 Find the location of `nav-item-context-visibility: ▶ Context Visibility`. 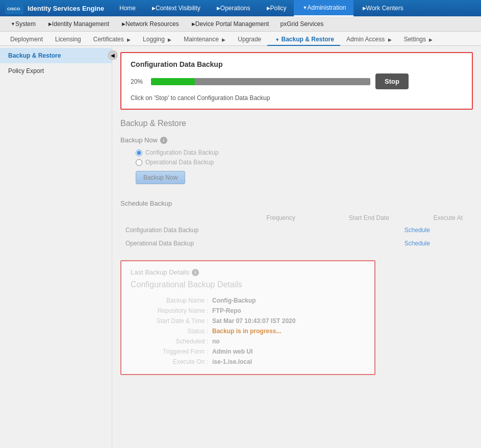

nav-item-context-visibility: ▶ Context Visibility is located at coordinates (175, 8).